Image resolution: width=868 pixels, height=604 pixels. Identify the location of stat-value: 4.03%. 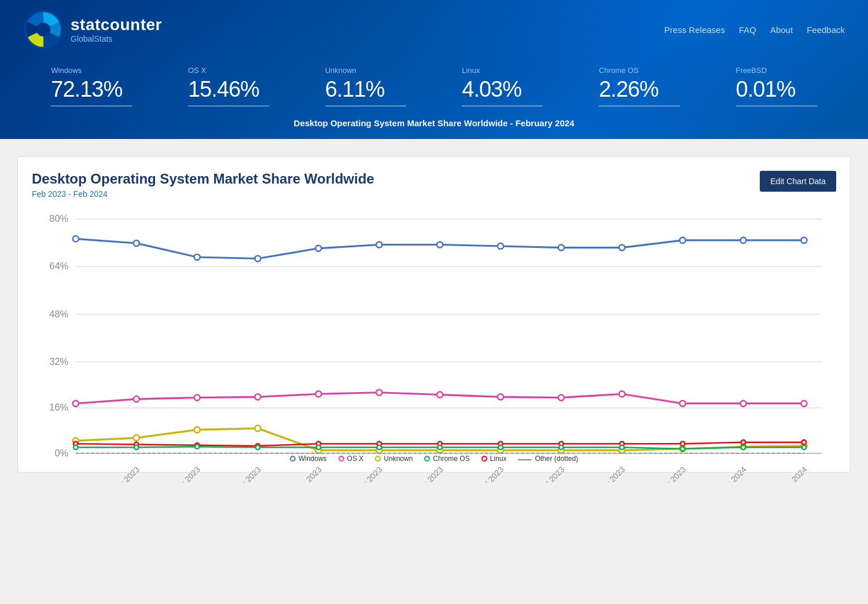
(502, 89).